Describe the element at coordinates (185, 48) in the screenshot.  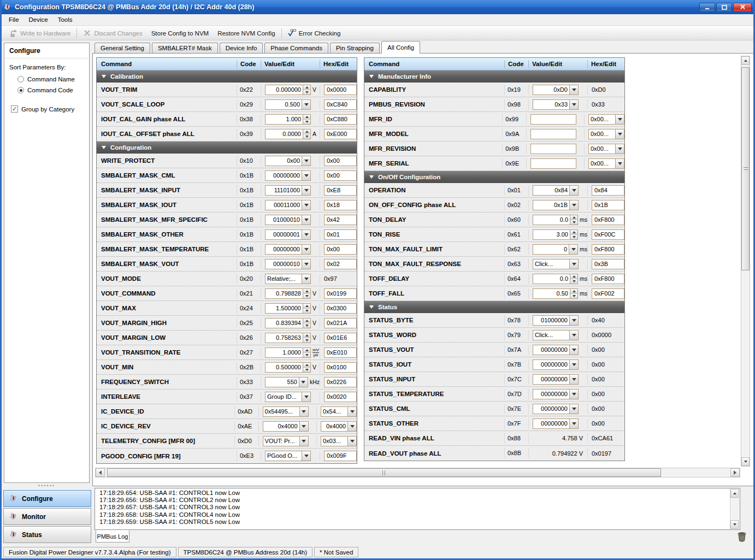
I see `tab-smbalert-mask: SMBALERT# Mask` at that location.